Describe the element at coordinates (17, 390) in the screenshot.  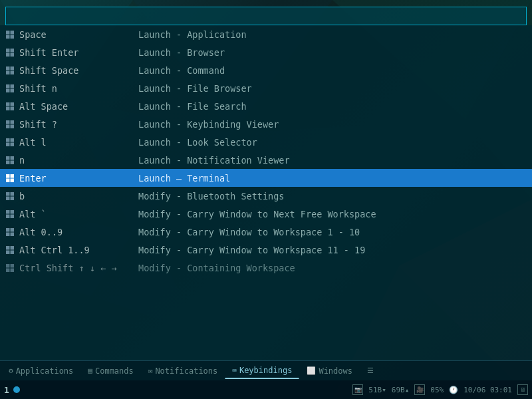
I see `workspace-dot` at that location.